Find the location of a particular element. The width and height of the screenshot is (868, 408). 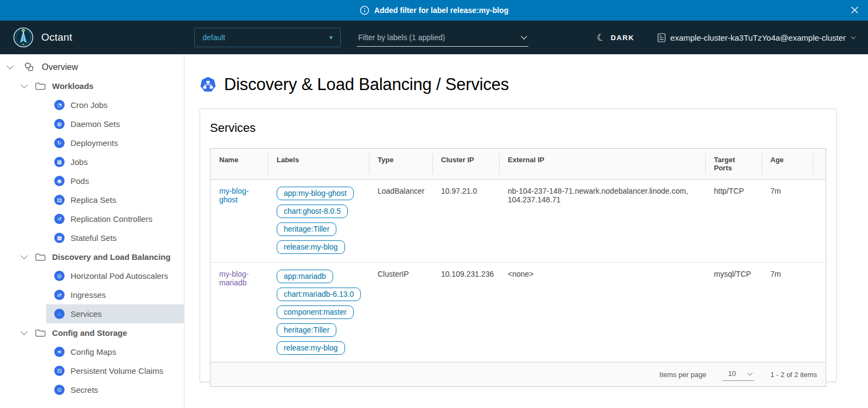

sidebar-item-cron-jobs: ◔ Cron Jobs is located at coordinates (115, 105).